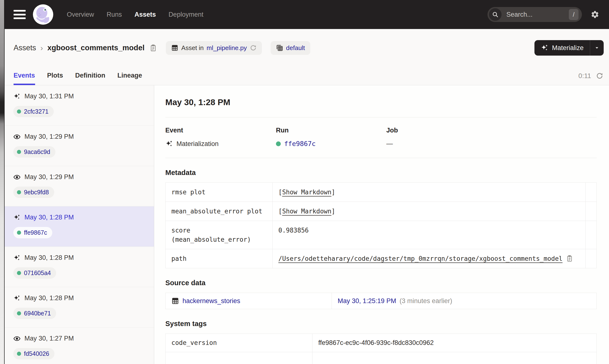 The width and height of the screenshot is (609, 364). What do you see at coordinates (600, 76) in the screenshot?
I see `refresh-icon` at bounding box center [600, 76].